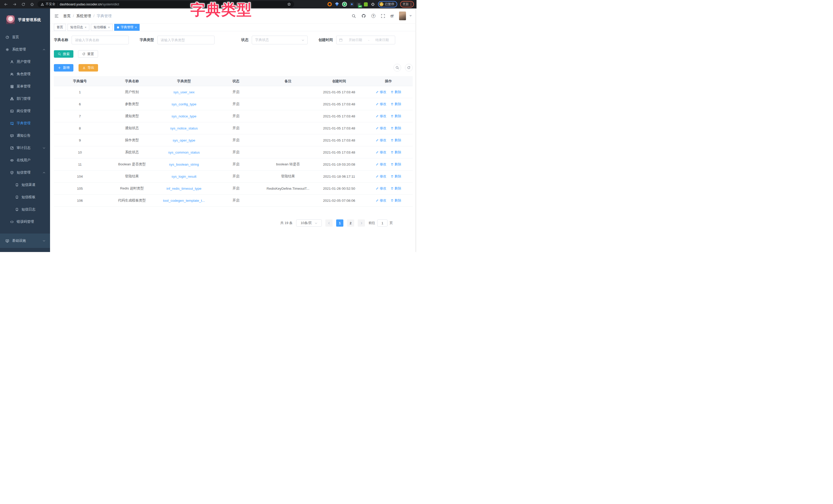 The width and height of the screenshot is (833, 504). I want to click on export-button: 导出, so click(88, 68).